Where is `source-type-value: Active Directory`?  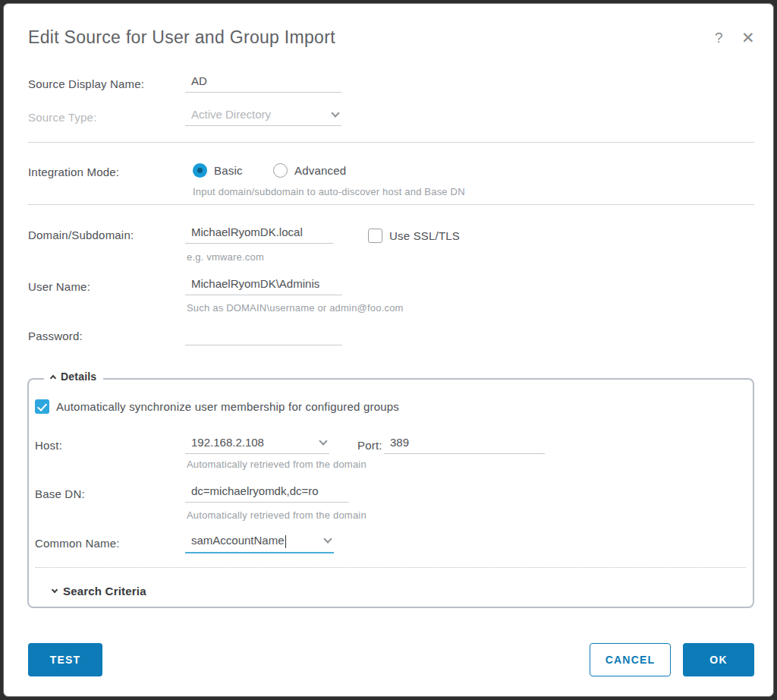
source-type-value: Active Directory is located at coordinates (231, 114).